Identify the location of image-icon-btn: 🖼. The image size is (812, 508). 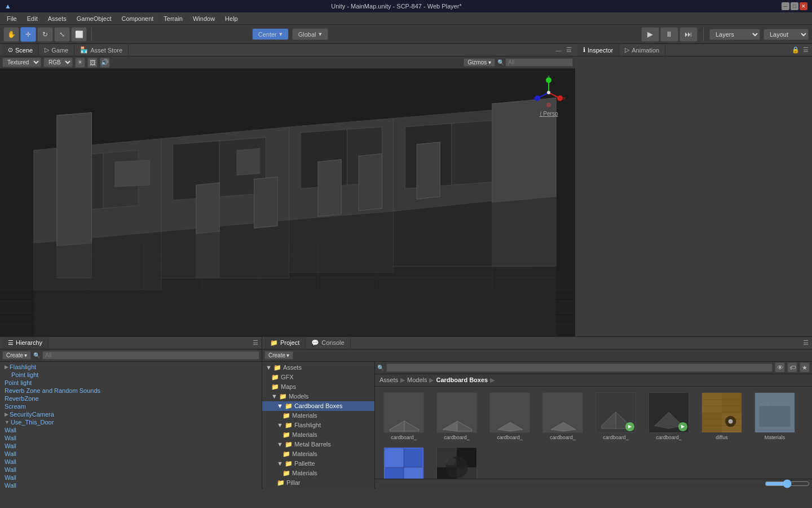
(92, 63).